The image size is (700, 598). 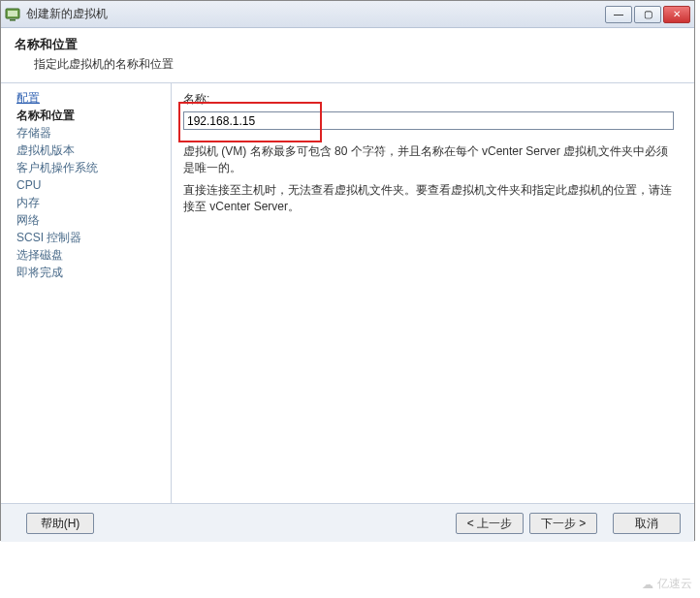 What do you see at coordinates (89, 185) in the screenshot?
I see `nav-step-cpu: CPU` at bounding box center [89, 185].